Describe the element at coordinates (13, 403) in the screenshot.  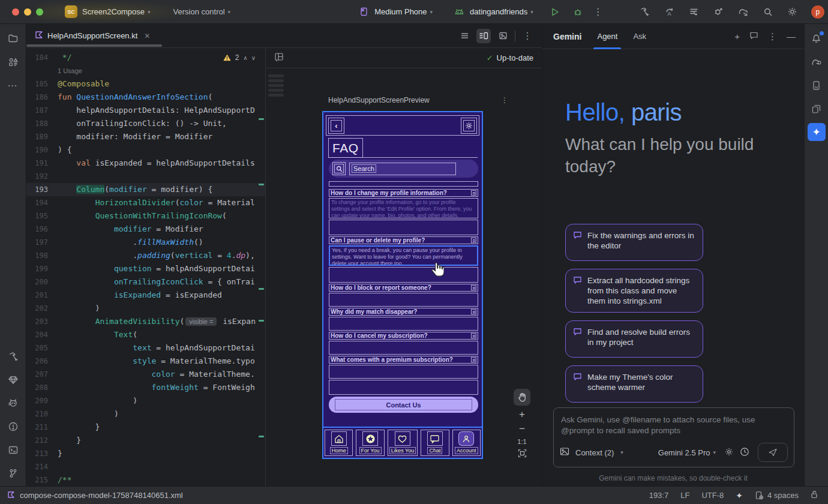
I see `logcat-tool-button` at that location.